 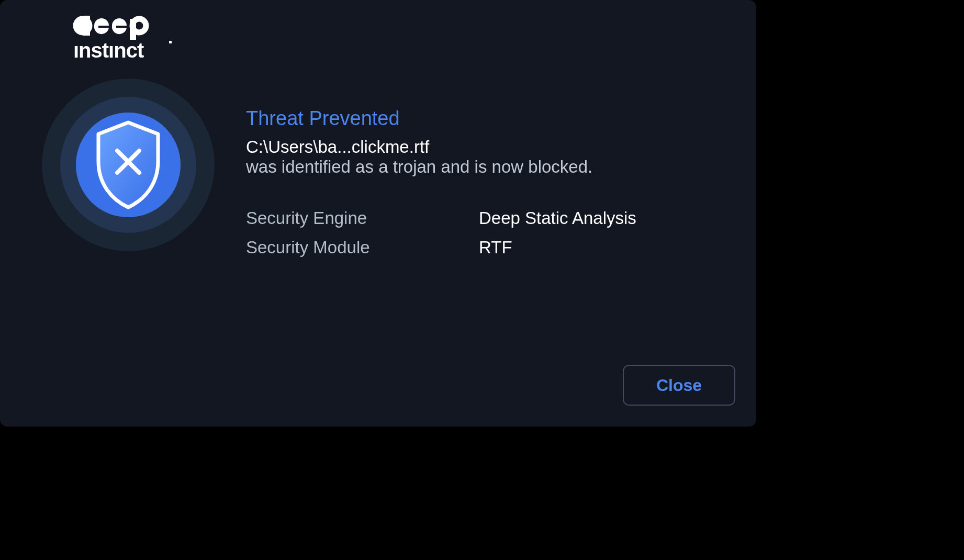 I want to click on close-button-label: Close, so click(x=679, y=385).